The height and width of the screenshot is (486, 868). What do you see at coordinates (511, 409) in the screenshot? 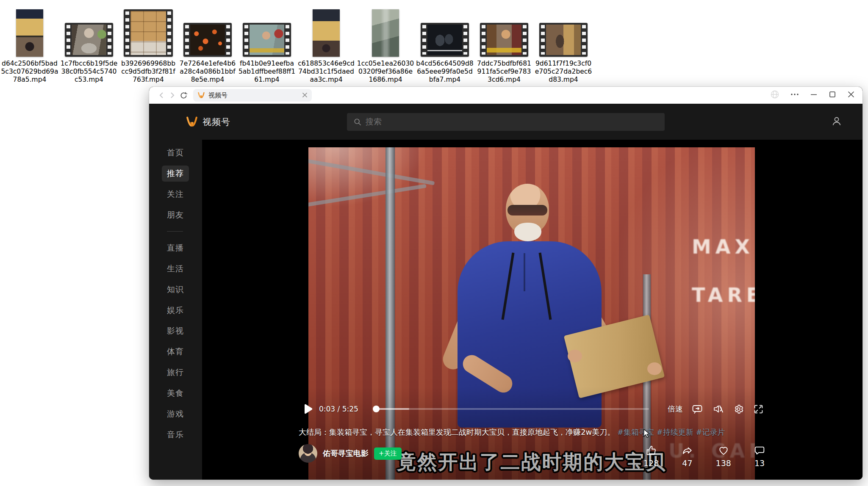
I see `progress-bar` at bounding box center [511, 409].